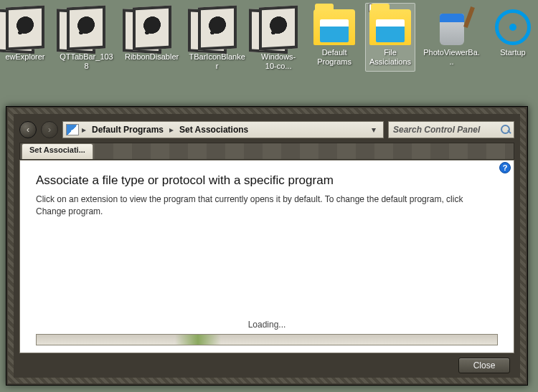 The height and width of the screenshot is (392, 538). What do you see at coordinates (334, 37) in the screenshot?
I see `desktop-item-5: Default Programs` at bounding box center [334, 37].